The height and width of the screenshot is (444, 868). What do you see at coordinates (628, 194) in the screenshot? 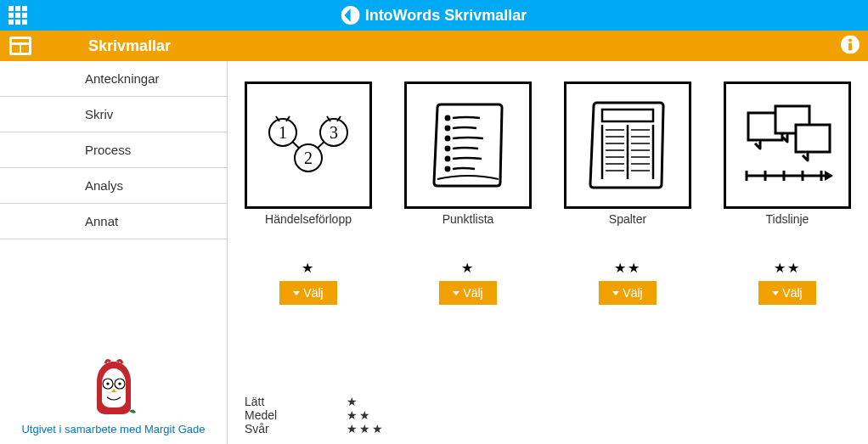
I see `template-card: Spalter ★★ Välj` at bounding box center [628, 194].